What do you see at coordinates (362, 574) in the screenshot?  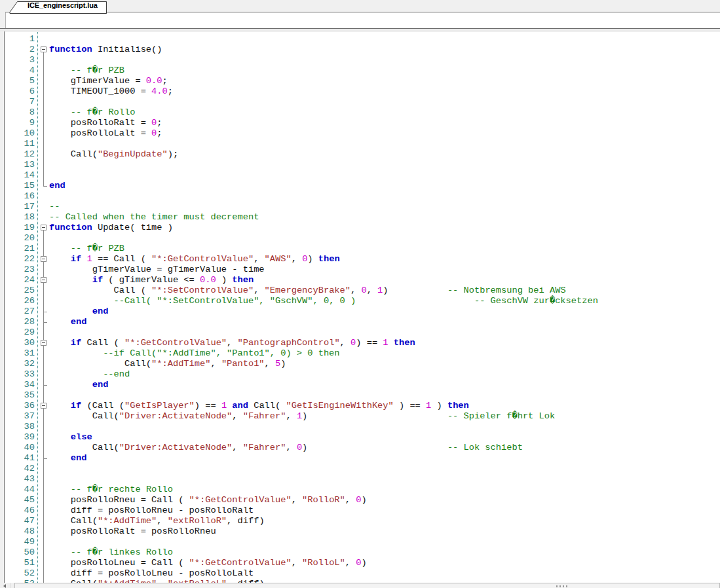 I see `code-line: 52 diff = posRolloLneu - posRolloLalt` at bounding box center [362, 574].